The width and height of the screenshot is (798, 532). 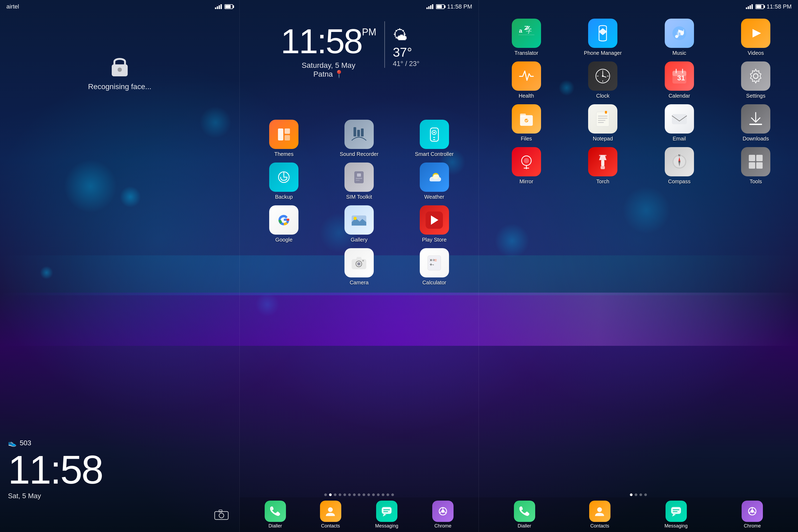 What do you see at coordinates (387, 511) in the screenshot?
I see `messaging-icon` at bounding box center [387, 511].